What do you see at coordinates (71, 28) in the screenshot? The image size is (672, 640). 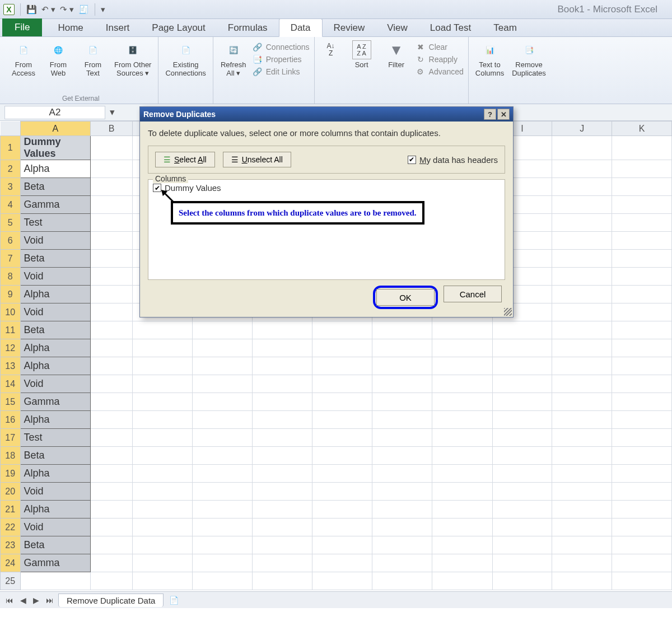 I see `tab-home: Home` at bounding box center [71, 28].